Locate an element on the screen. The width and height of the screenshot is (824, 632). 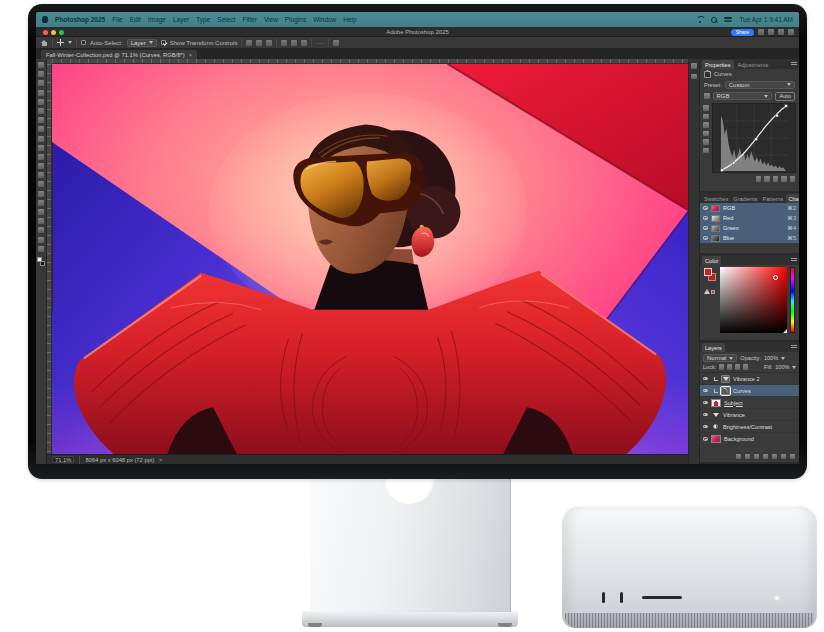
auto-select-dropdown: Layer is located at coordinates (142, 43).